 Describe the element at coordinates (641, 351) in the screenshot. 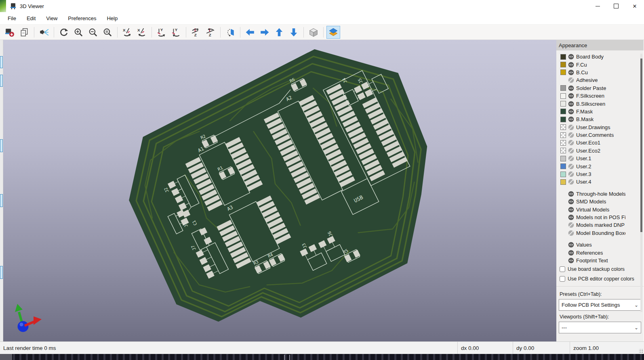

I see `resize-grip` at that location.